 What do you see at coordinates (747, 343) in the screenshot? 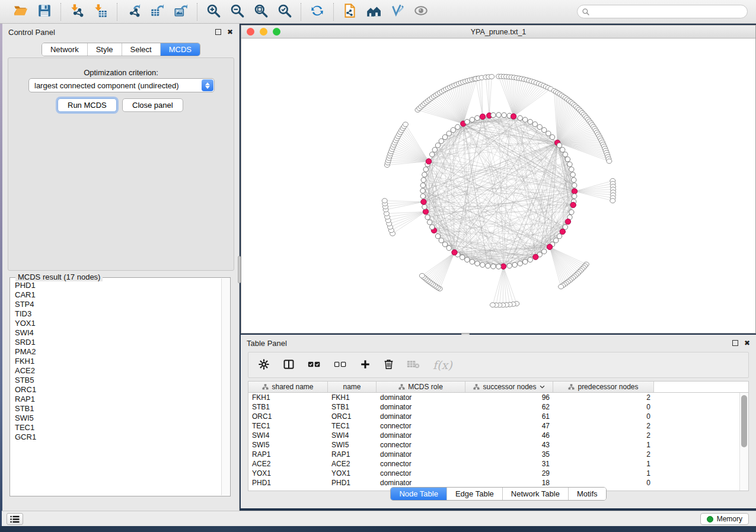
I see `close-table-panel-icon: ✖` at bounding box center [747, 343].